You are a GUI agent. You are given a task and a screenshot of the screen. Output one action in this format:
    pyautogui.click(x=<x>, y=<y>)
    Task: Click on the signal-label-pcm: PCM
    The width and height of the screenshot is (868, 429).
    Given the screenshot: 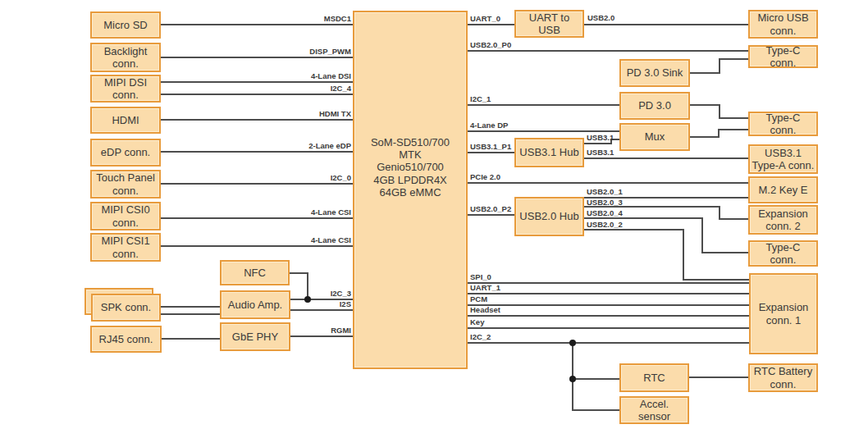 What is the action you would take?
    pyautogui.click(x=479, y=299)
    